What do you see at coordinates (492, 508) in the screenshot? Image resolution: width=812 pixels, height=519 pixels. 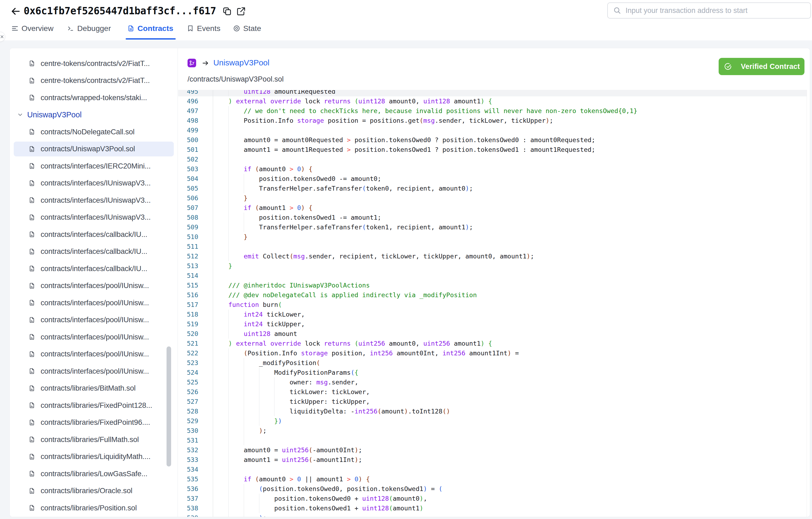 I see `code-line: 538position.tokensOwed1 + uint128(amount…` at bounding box center [492, 508].